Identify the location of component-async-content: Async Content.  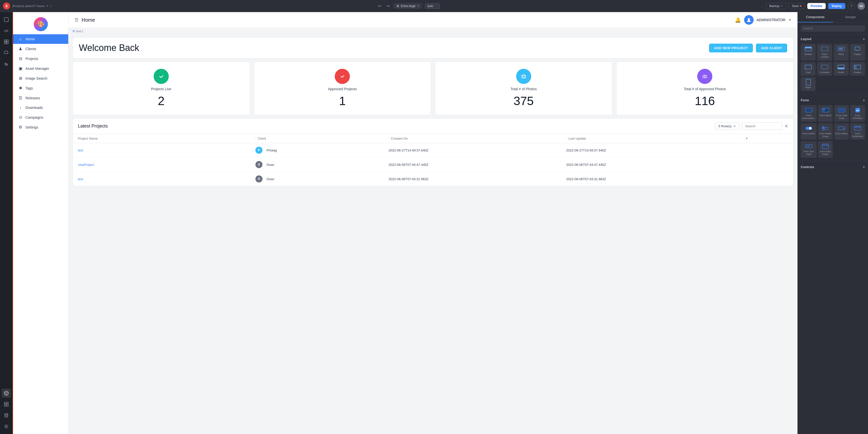
(825, 52).